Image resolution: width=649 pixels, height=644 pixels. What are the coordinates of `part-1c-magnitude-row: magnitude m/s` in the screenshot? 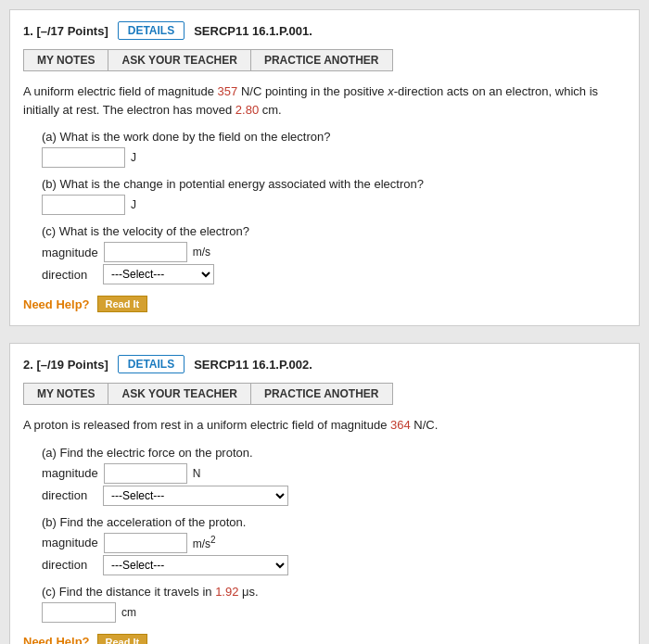 It's located at (334, 252).